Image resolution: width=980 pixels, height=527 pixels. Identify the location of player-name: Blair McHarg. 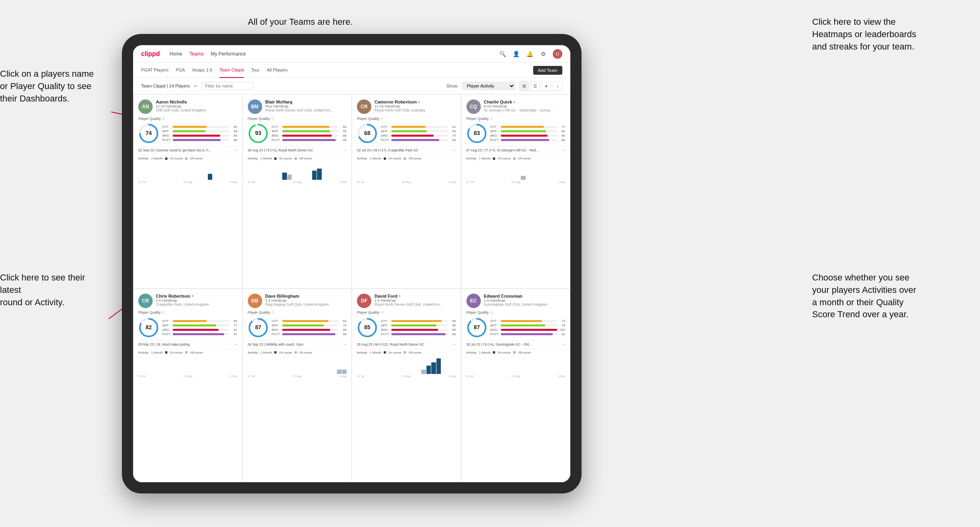
(306, 102).